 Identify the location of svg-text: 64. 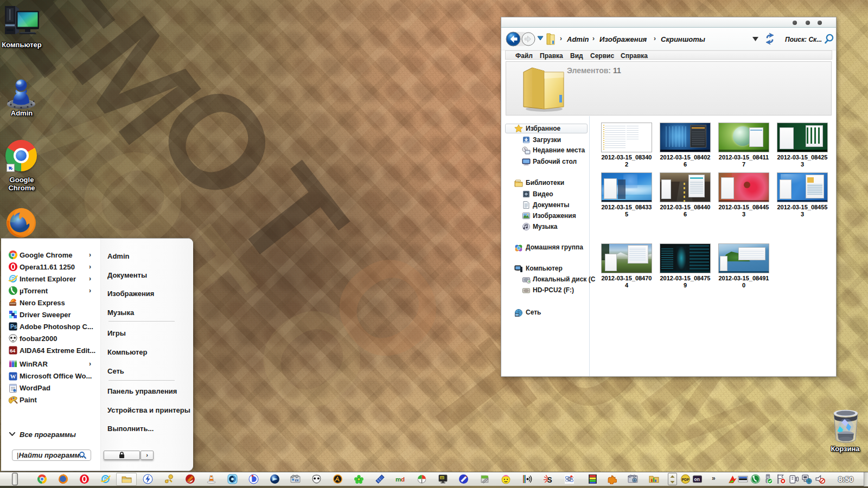
(12, 351).